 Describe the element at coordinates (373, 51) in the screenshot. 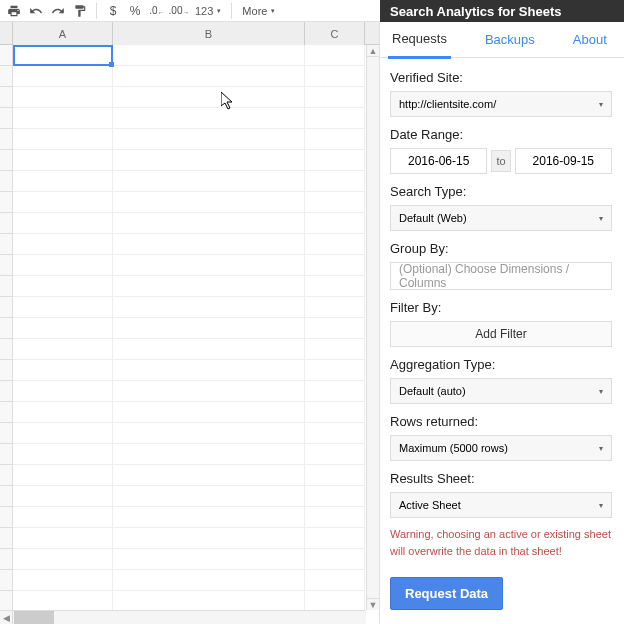

I see `scroll-up-icon: ▲` at that location.